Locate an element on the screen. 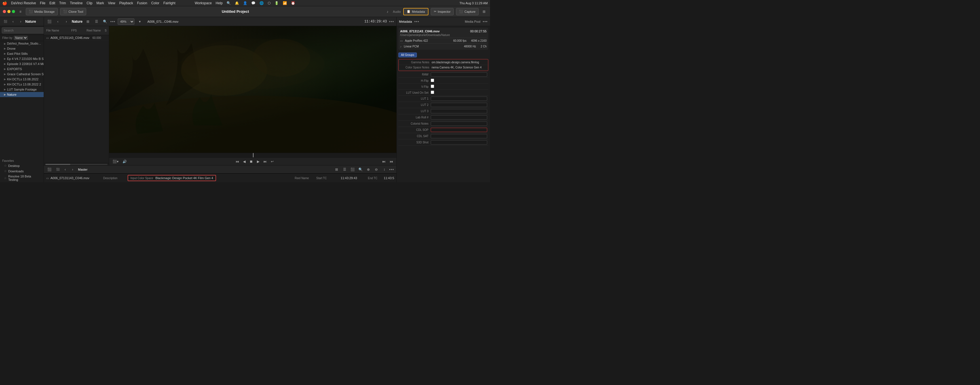 Image resolution: width=980 pixels, height=385 pixels. menu-edit: Edit is located at coordinates (52, 3).